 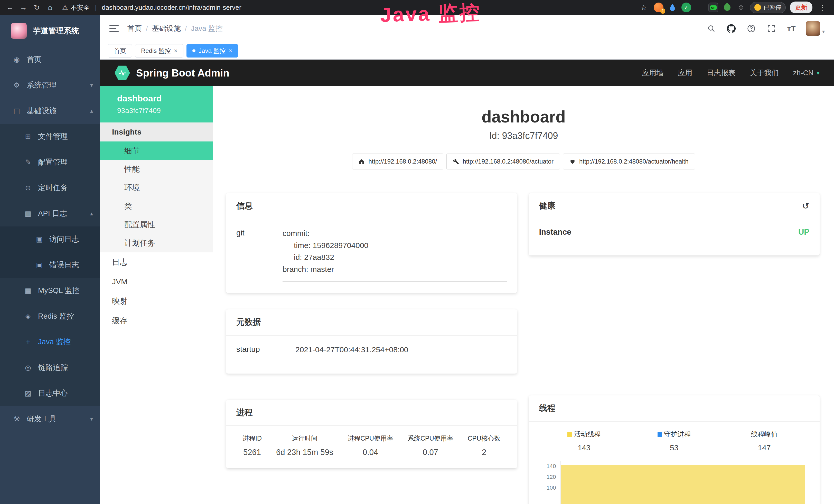 What do you see at coordinates (80, 7) in the screenshot?
I see `security-label: 不安全` at bounding box center [80, 7].